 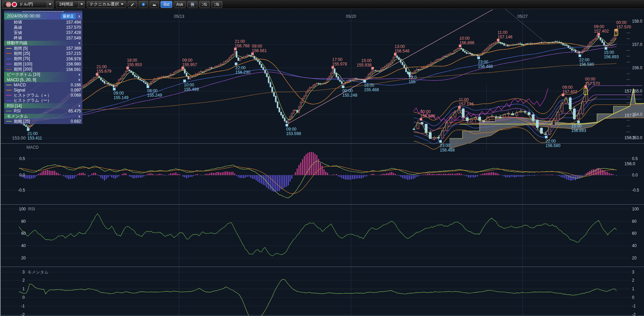 I want to click on panel-row-value: 156.591, so click(x=73, y=70).